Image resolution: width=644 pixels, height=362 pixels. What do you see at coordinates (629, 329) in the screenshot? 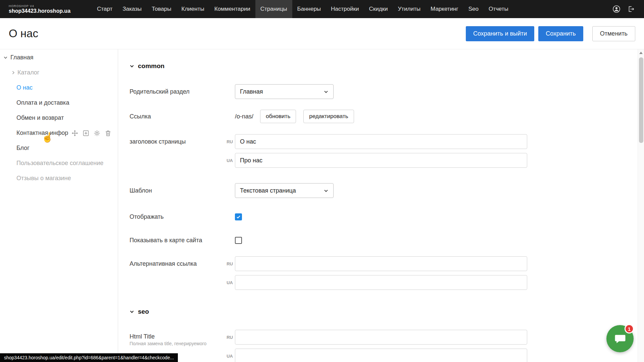
I see `chat-unread-badge: 1` at bounding box center [629, 329].